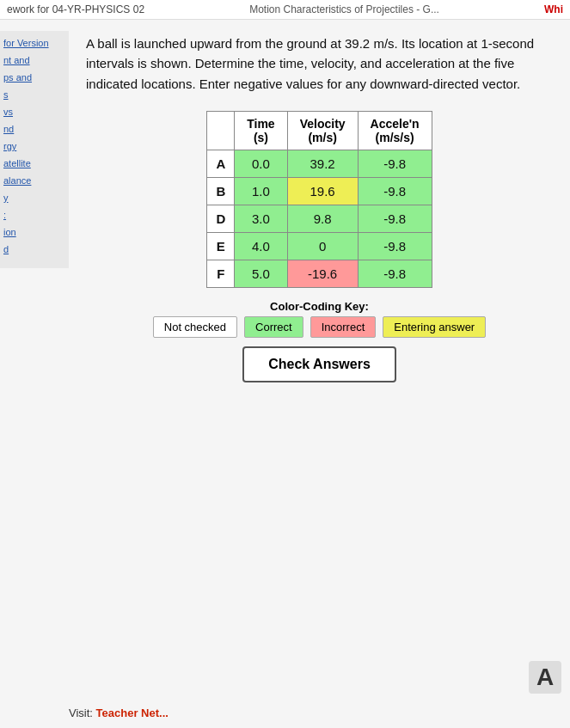  What do you see at coordinates (320, 306) in the screenshot?
I see `color-key-title: Color-Coding Key:` at bounding box center [320, 306].